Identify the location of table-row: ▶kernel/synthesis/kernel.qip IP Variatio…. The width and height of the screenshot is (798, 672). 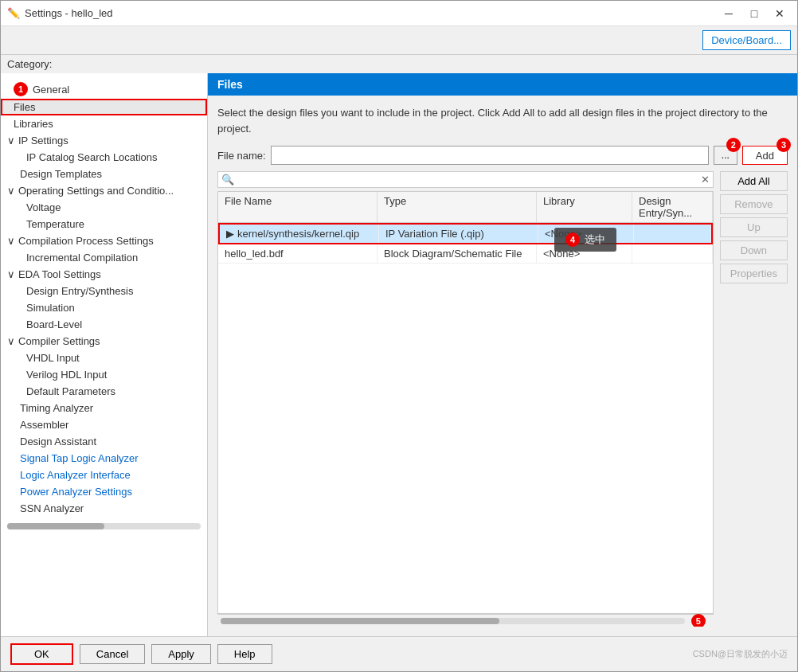
(465, 234).